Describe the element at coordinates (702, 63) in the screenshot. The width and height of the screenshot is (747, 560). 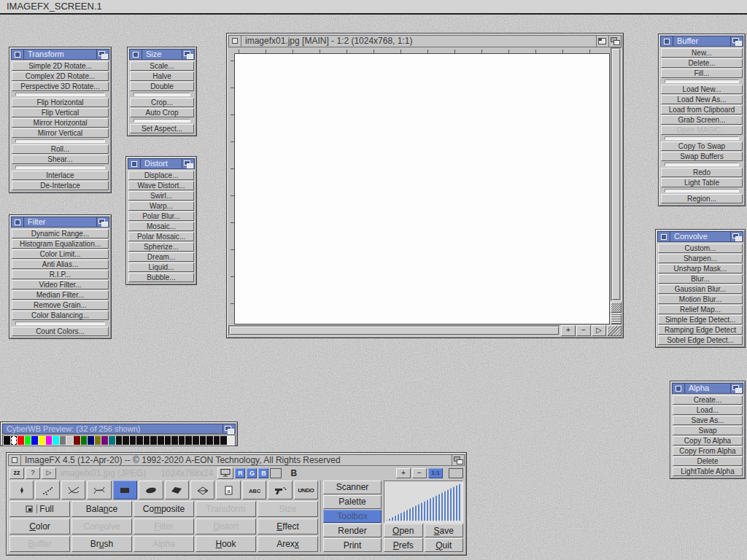
I see `panel-button: Delete...` at that location.